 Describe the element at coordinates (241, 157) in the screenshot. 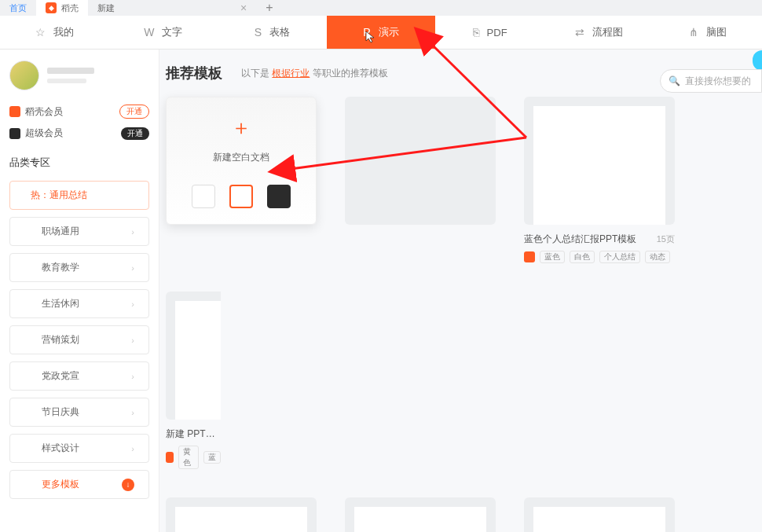

I see `create-label: 新建空白文档` at that location.